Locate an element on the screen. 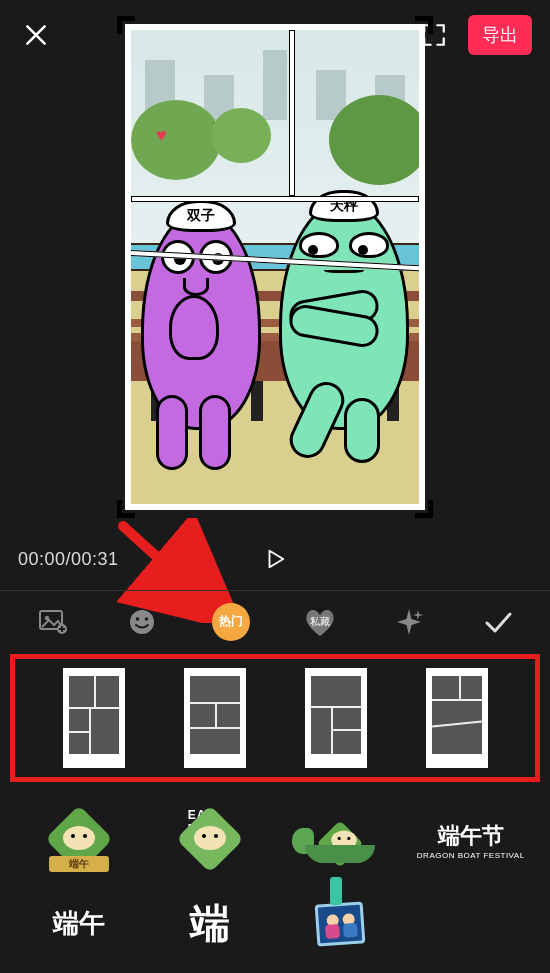 The image size is (550, 973). sticker-calligraphy-large: 端 is located at coordinates (210, 924).